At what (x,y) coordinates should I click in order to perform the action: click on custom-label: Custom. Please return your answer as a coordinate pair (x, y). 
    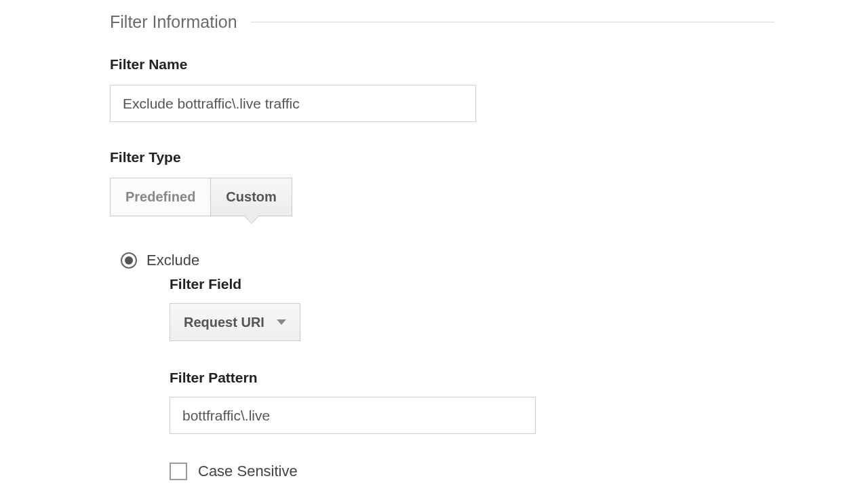
    Looking at the image, I should click on (251, 197).